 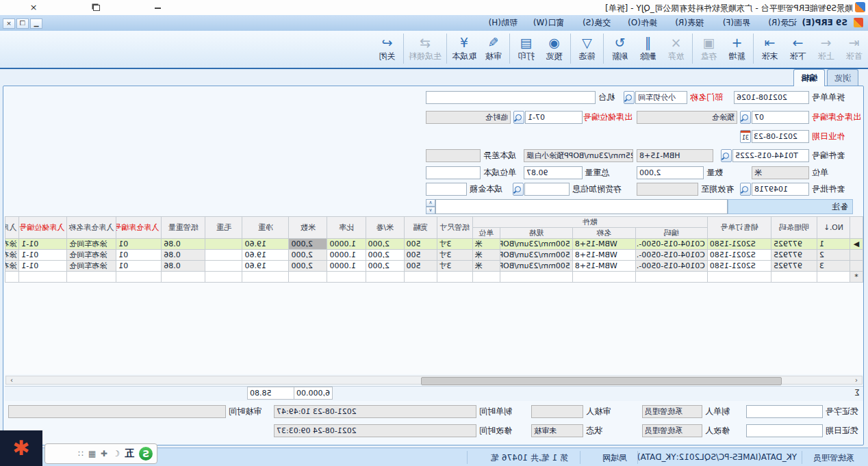 What do you see at coordinates (12, 380) in the screenshot?
I see `scroll-right-arrow: ›` at bounding box center [12, 380].